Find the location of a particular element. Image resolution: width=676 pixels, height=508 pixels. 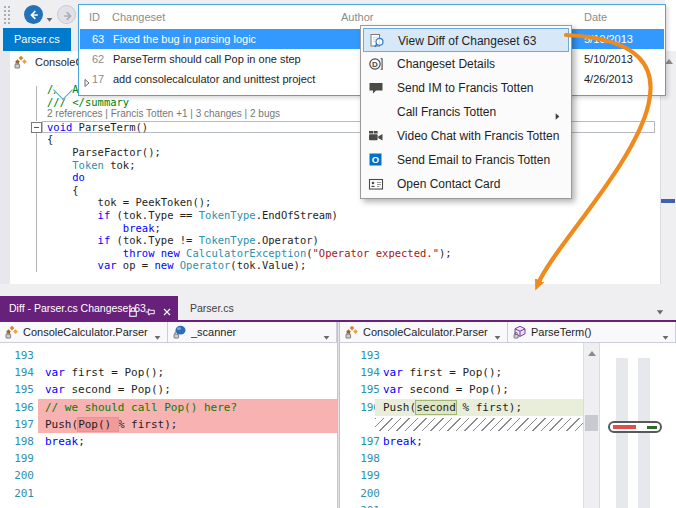

code-line: var op = new Operator(tok.Value); is located at coordinates (329, 266).